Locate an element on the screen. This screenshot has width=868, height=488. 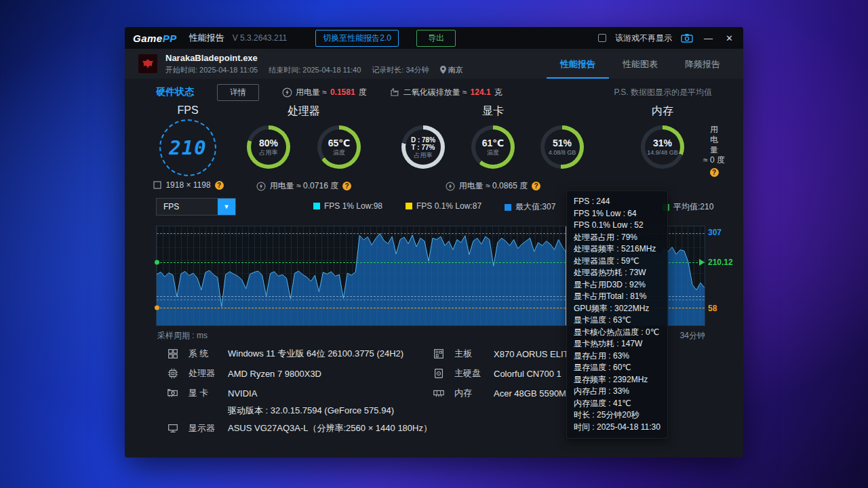
switch-report-button: 切换至性能报告2.0 is located at coordinates (357, 38).